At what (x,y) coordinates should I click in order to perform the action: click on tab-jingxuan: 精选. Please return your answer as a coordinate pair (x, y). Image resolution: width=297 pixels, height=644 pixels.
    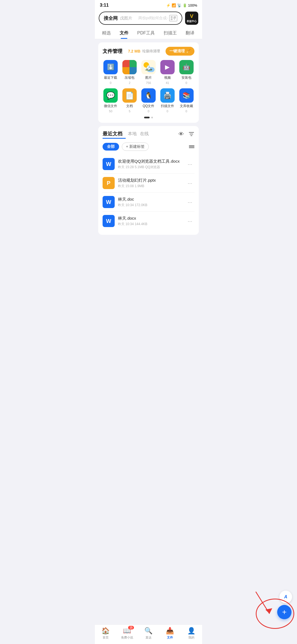
    Looking at the image, I should click on (106, 33).